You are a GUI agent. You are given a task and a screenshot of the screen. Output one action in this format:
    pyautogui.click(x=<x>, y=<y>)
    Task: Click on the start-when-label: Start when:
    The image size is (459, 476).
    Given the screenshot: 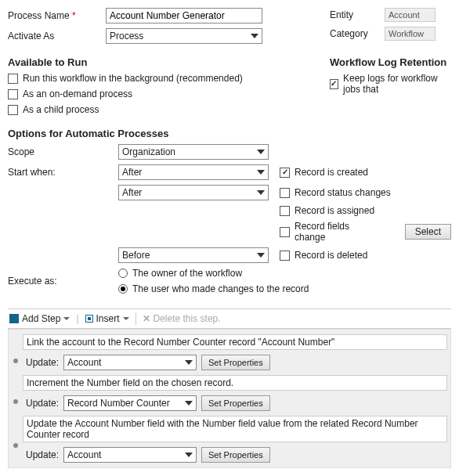 What is the action you would take?
    pyautogui.click(x=61, y=172)
    